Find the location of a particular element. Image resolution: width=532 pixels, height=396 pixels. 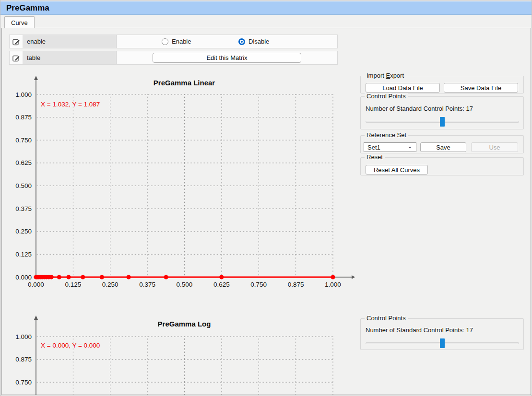

enable-radio-group: Enable Disable is located at coordinates (227, 41).